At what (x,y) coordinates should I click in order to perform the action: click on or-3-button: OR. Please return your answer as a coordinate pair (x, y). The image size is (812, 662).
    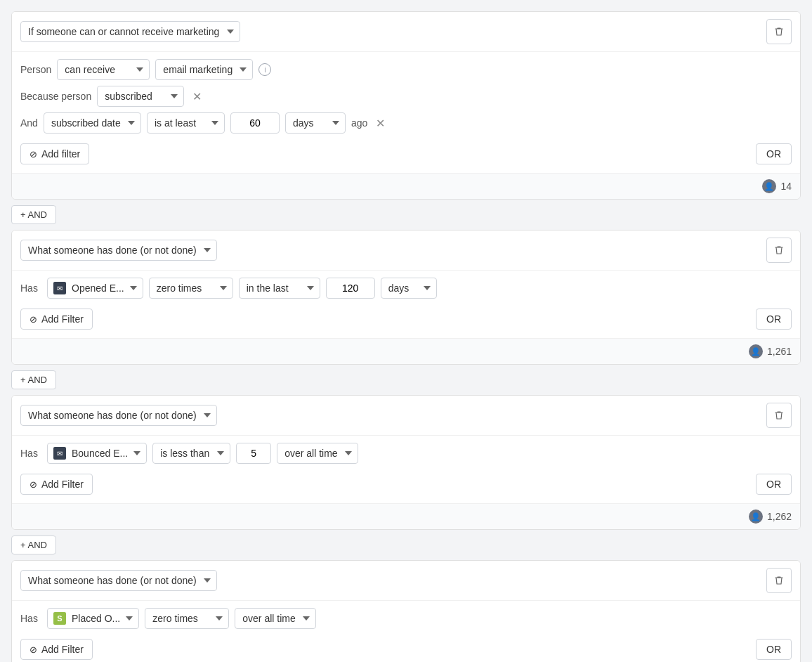
    Looking at the image, I should click on (774, 484).